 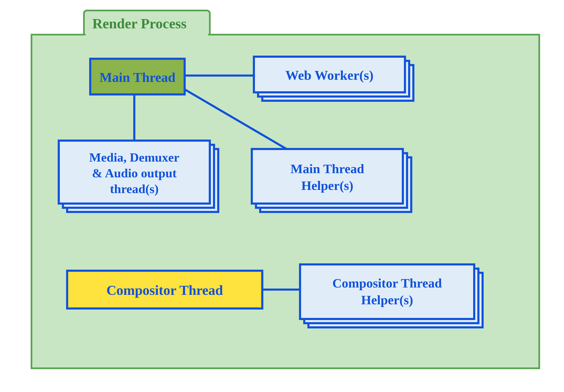 I want to click on node-web-workers: Web Worker(s), so click(x=333, y=79).